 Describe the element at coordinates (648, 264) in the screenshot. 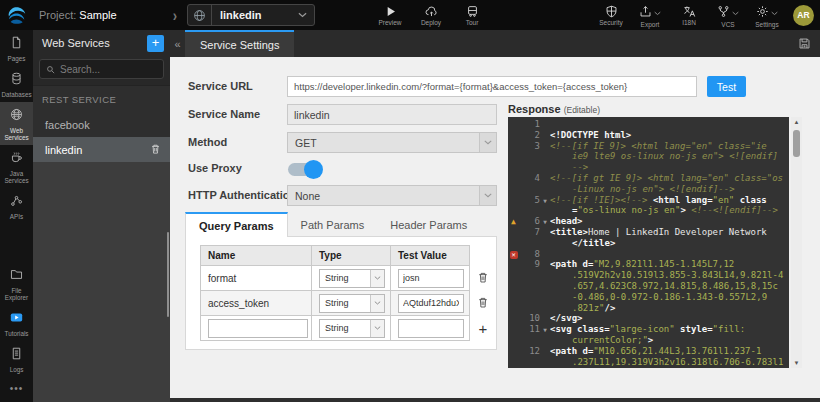

I see `code-line: 9<path d="M2,9.821l1.145-1.145L7,12` at that location.